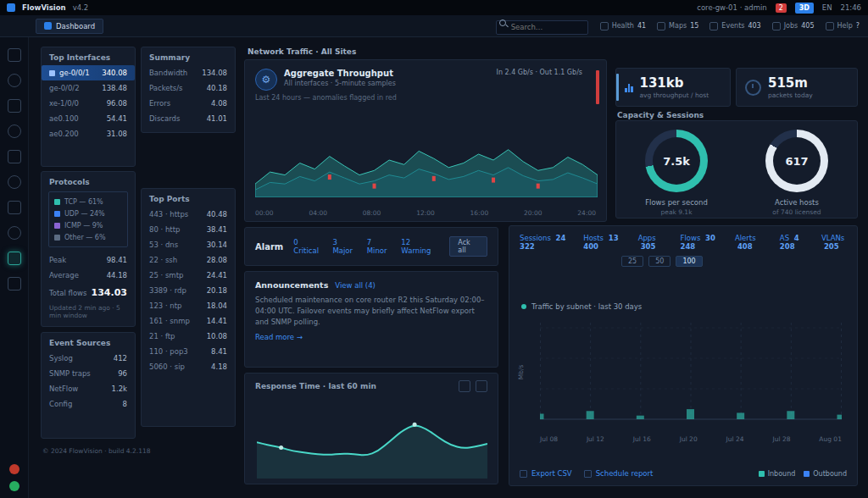 Image resolution: width=868 pixels, height=498 pixels. What do you see at coordinates (735, 26) in the screenshot?
I see `menu-nav-item: Events 403` at bounding box center [735, 26].